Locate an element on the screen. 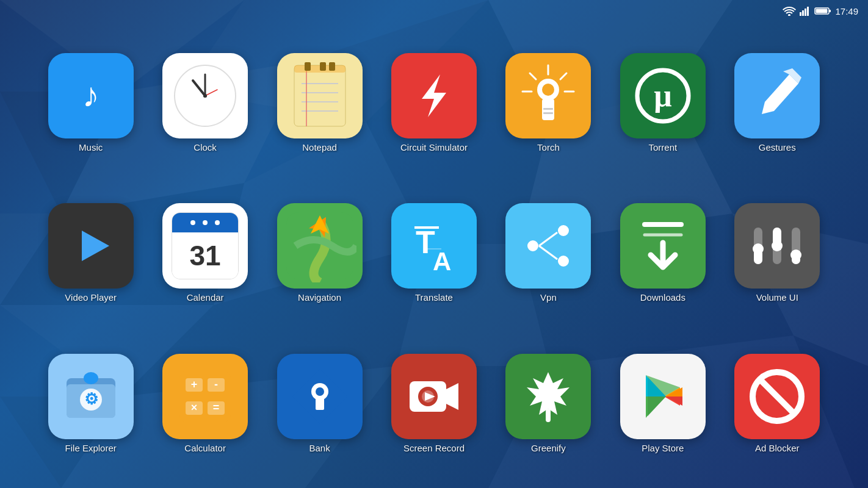  vpn-icon is located at coordinates (548, 246).